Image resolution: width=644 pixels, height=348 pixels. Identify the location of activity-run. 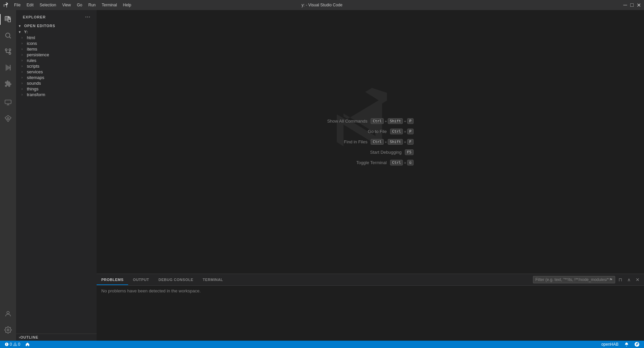
(8, 68).